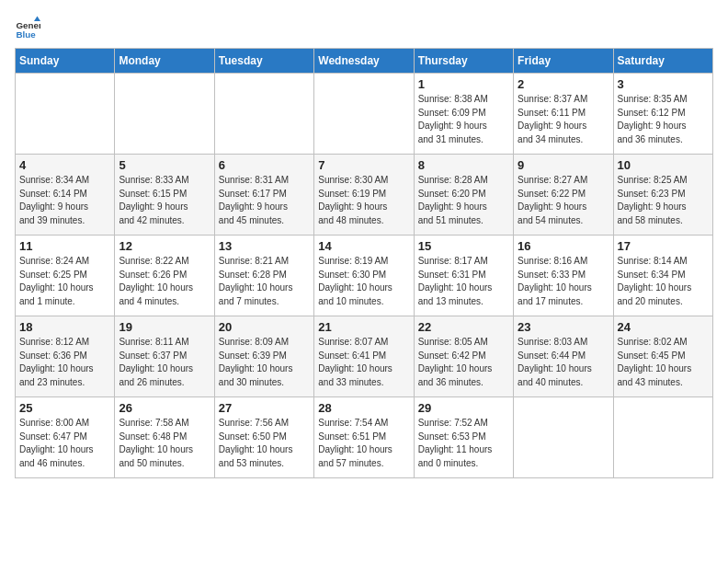 This screenshot has height=563, width=728. What do you see at coordinates (64, 443) in the screenshot?
I see `day-info: Sunrise: 8:00 AM Sunset: 6:47 PM Dayligh…` at bounding box center [64, 443].